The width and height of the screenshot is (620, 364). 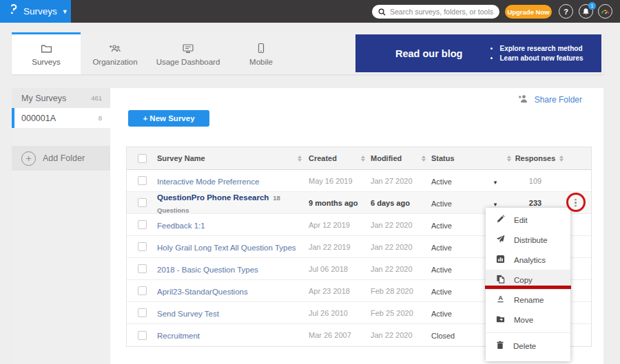 I want to click on table-row: Interactive Mode Preferrence May 16 2019…, so click(x=359, y=181).